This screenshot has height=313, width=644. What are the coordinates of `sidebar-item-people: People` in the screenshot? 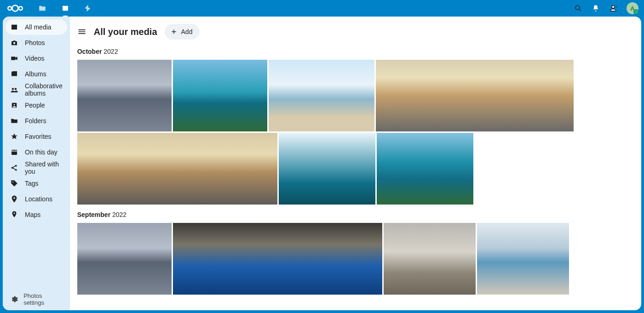 It's located at (36, 105).